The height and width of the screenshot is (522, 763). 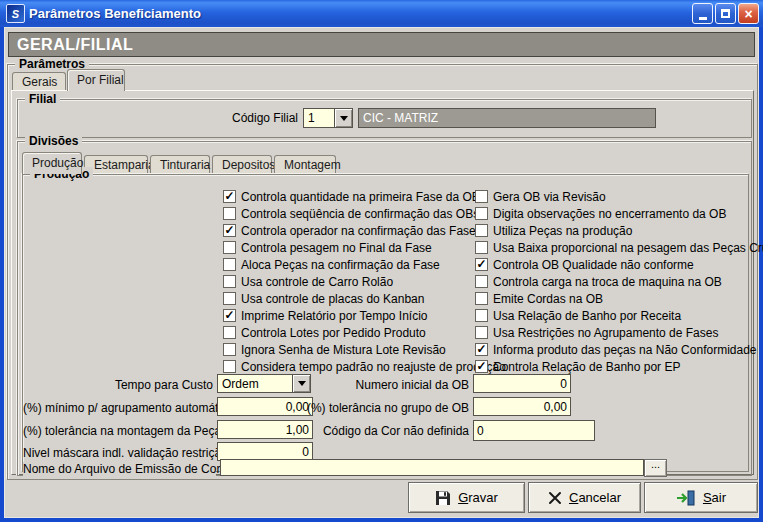 I want to click on checkbox-label: Digita observações no encerramento da OB, so click(x=610, y=214).